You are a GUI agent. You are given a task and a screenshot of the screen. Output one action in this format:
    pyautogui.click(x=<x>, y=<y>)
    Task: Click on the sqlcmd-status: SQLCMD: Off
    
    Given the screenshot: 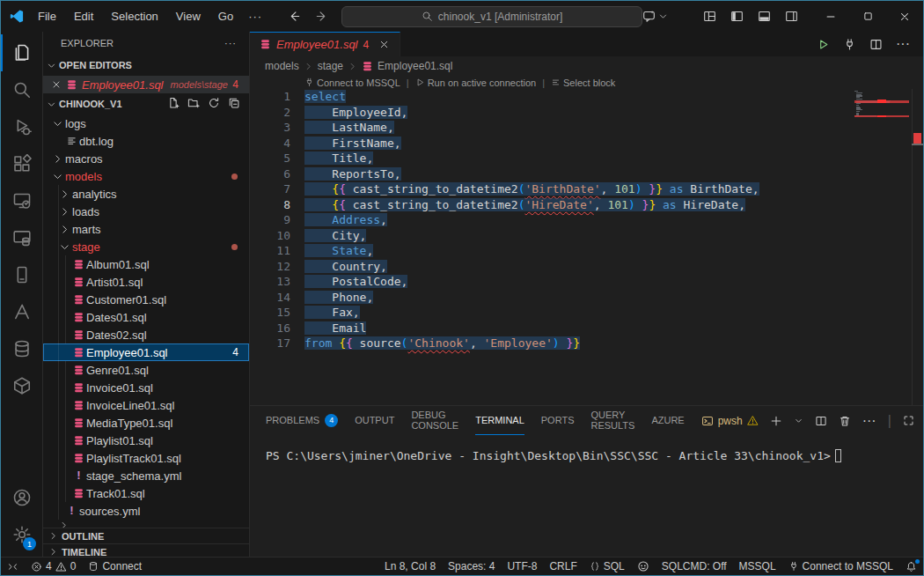 What is the action you would take?
    pyautogui.click(x=694, y=566)
    